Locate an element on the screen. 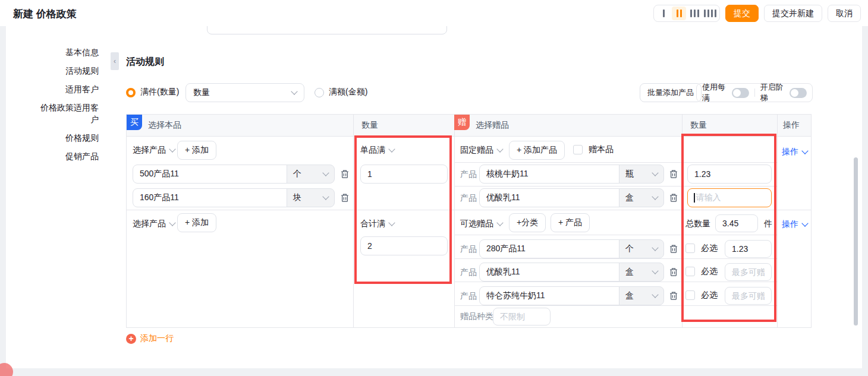 The height and width of the screenshot is (376, 868). qty-type-dropdown: 单品满 is located at coordinates (377, 150).